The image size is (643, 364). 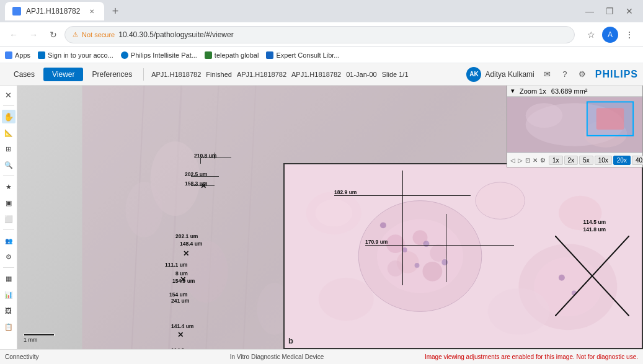 What do you see at coordinates (548, 74) in the screenshot?
I see `notification-icon: ✉` at bounding box center [548, 74].